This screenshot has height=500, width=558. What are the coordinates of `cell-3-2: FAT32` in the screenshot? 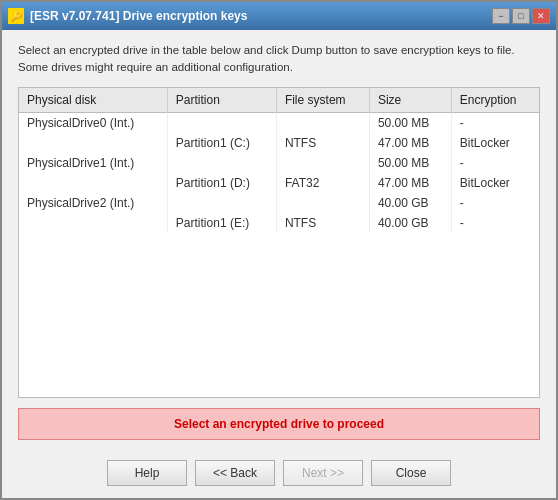 It's located at (322, 183).